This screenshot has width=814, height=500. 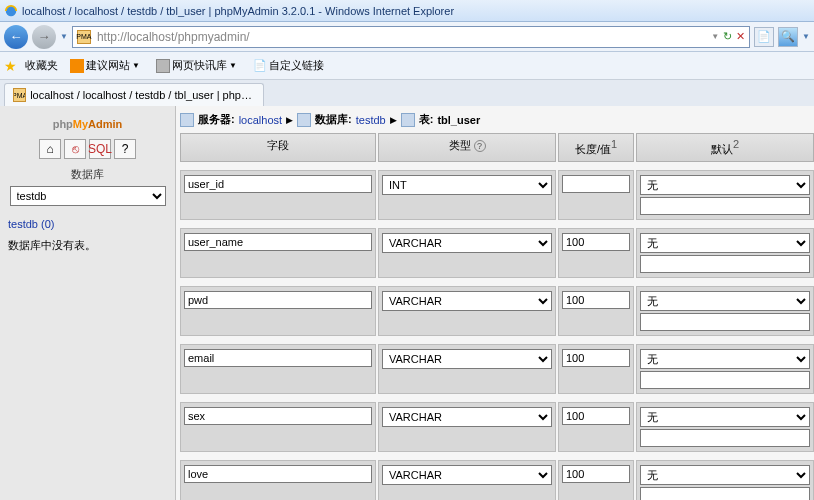 I want to click on database-link: testdb (0), so click(x=30, y=224).